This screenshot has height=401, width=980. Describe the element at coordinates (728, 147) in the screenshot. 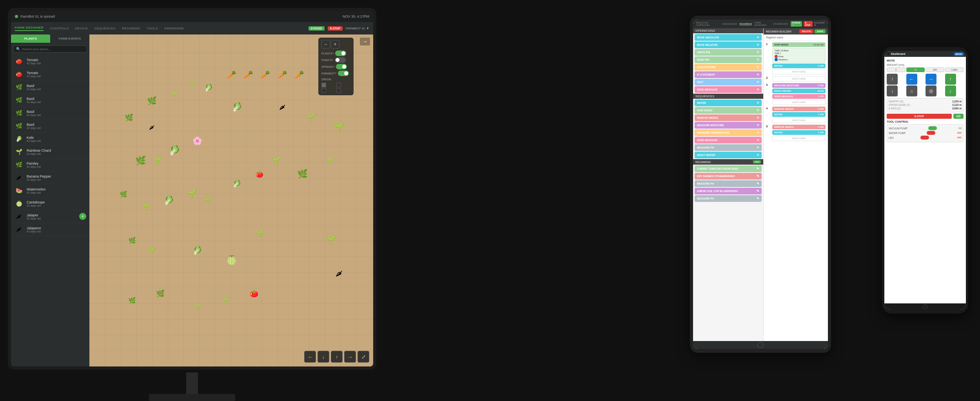

I see `seq-measure-ph: MEASURE PH✕` at that location.